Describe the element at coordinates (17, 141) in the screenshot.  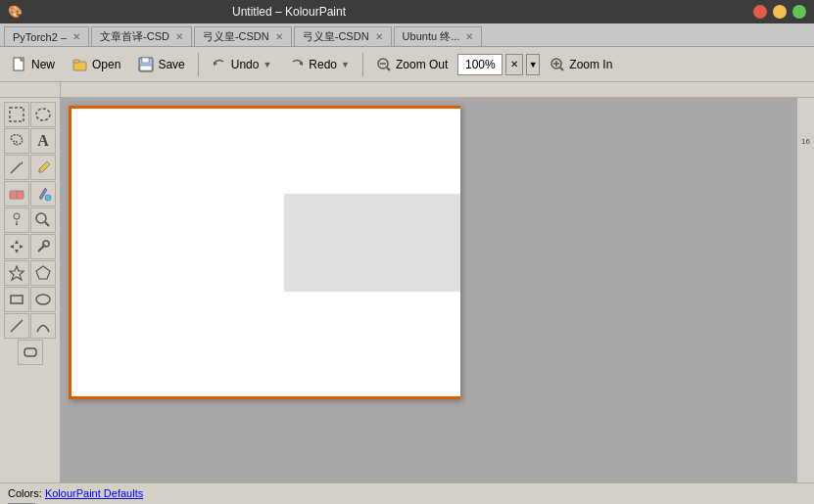
I see `lasso-tool` at that location.